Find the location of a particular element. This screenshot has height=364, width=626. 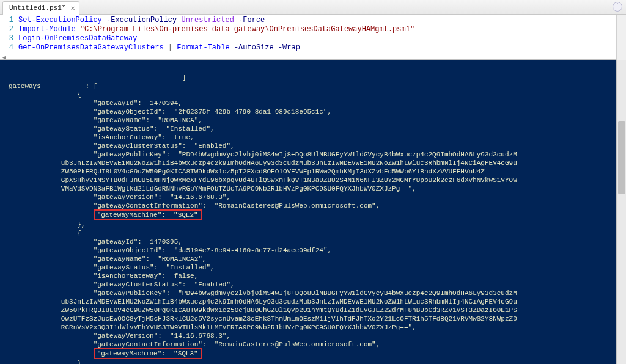

collapse-chevron-icon: ˆ is located at coordinates (617, 7).